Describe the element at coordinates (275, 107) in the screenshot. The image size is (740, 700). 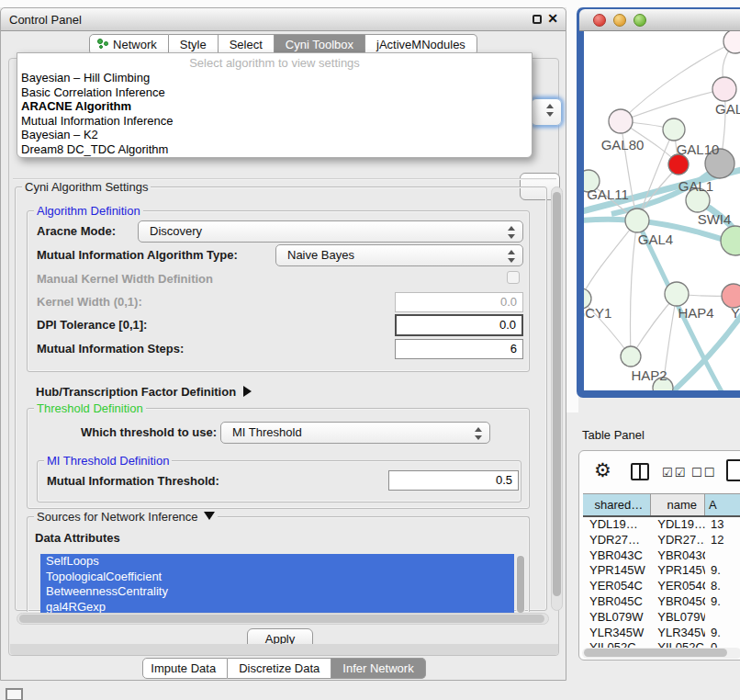
I see `dropdown-item: ARACNE Algorithm` at that location.